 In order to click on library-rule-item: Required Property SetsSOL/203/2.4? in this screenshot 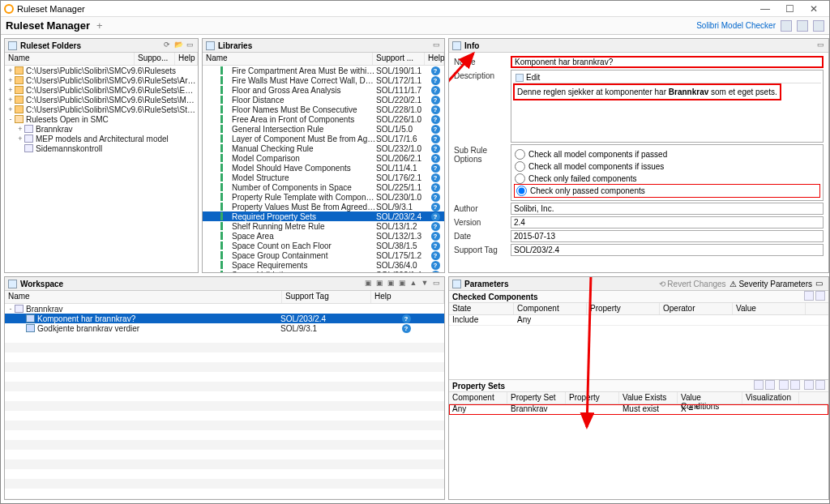, I will do `click(323, 216)`.